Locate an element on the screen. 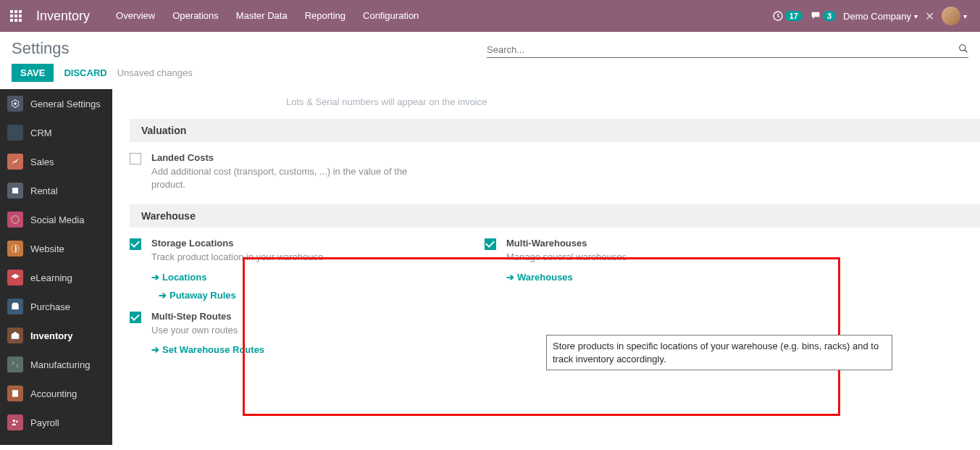 The image size is (980, 450). multi-warehouses-label: Multi-Warehouses is located at coordinates (566, 243).